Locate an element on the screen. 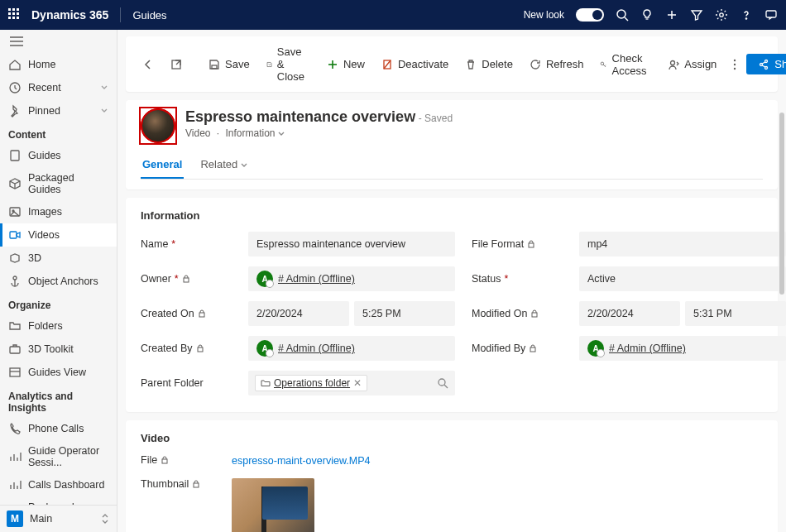 Image resolution: width=786 pixels, height=532 pixels. refresh-button: Refresh is located at coordinates (557, 65).